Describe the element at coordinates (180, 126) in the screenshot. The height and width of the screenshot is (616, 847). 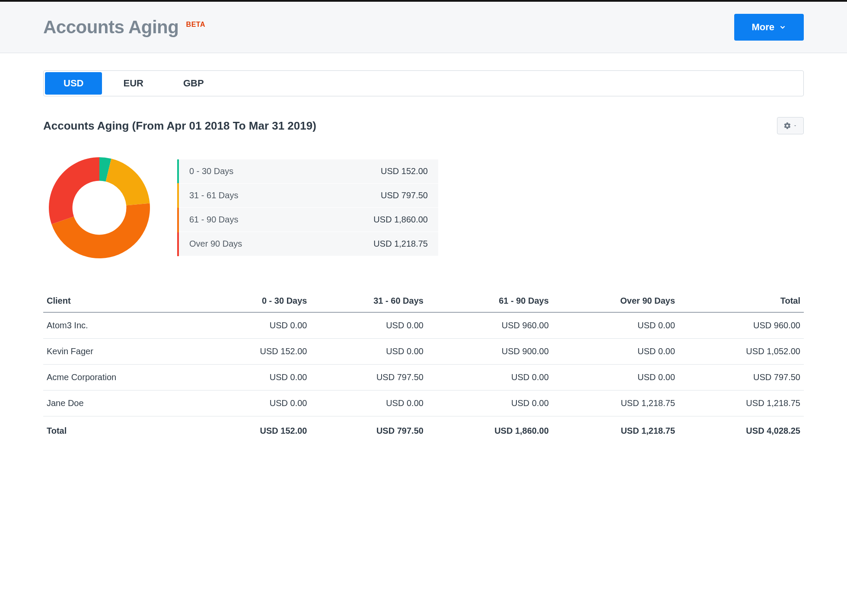
I see `report-title: Accounts Aging (From Apr 01 2018 To Mar …` at that location.